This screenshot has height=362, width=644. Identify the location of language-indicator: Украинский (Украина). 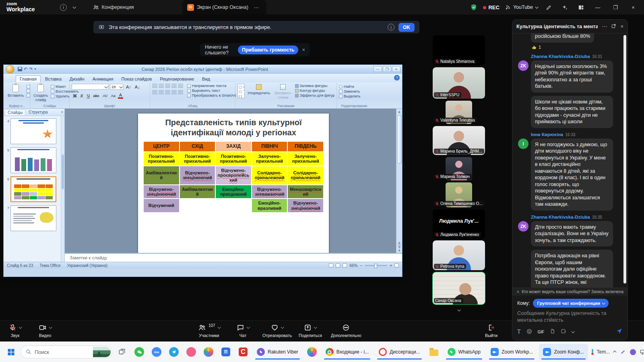
(88, 266).